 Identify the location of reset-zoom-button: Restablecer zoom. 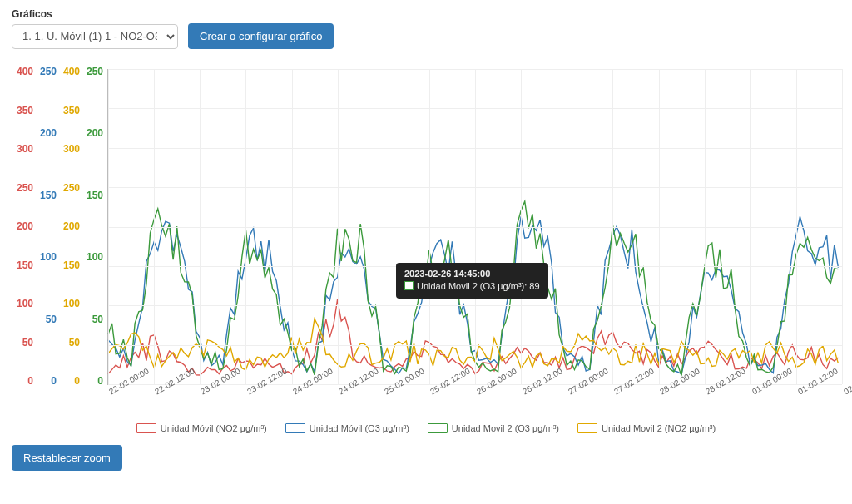
(67, 457).